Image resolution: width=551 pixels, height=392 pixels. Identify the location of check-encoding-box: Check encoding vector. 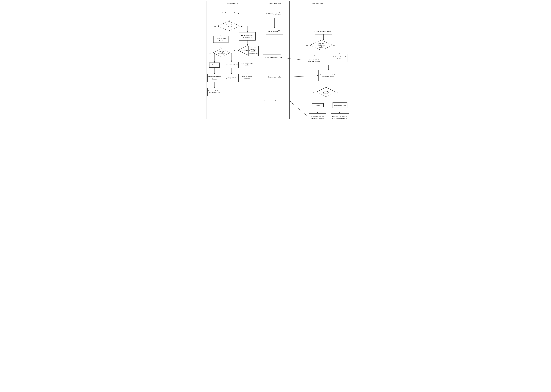
(340, 105).